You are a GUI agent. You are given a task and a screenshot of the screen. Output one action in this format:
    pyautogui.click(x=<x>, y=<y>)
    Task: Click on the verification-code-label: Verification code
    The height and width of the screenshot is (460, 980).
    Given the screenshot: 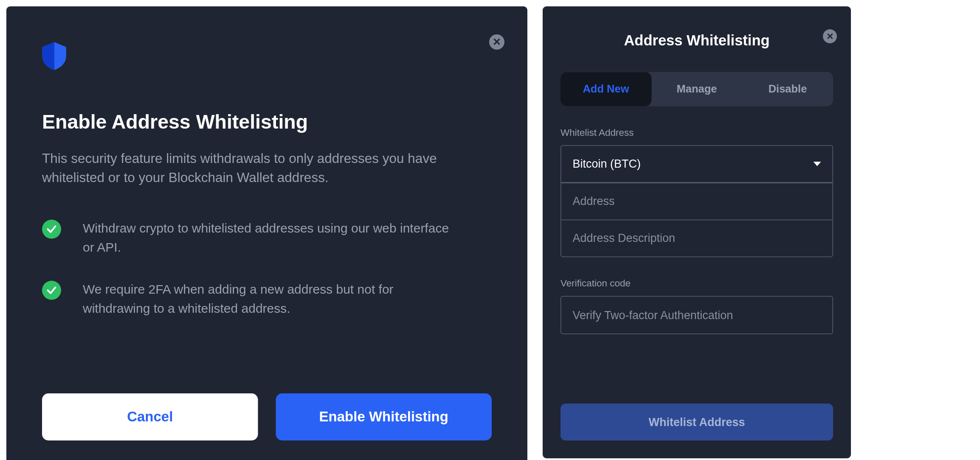 What is the action you would take?
    pyautogui.click(x=697, y=283)
    